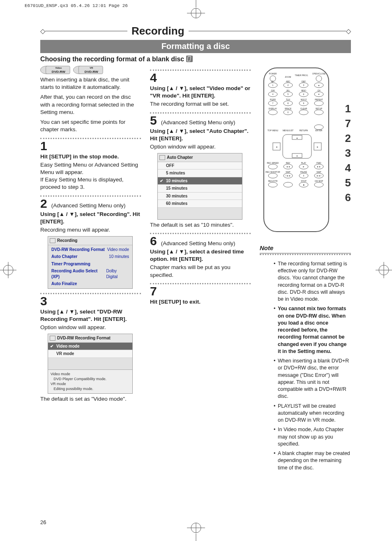 The image size is (392, 541). What do you see at coordinates (348, 31) in the screenshot?
I see `diamond-right-icon: ◇` at bounding box center [348, 31].